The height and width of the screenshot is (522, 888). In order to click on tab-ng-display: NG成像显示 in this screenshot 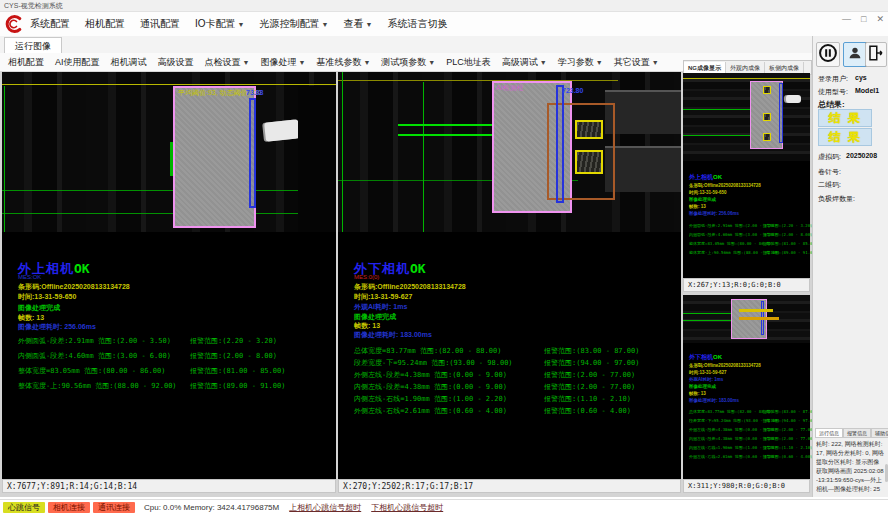, I will do `click(705, 68)`.